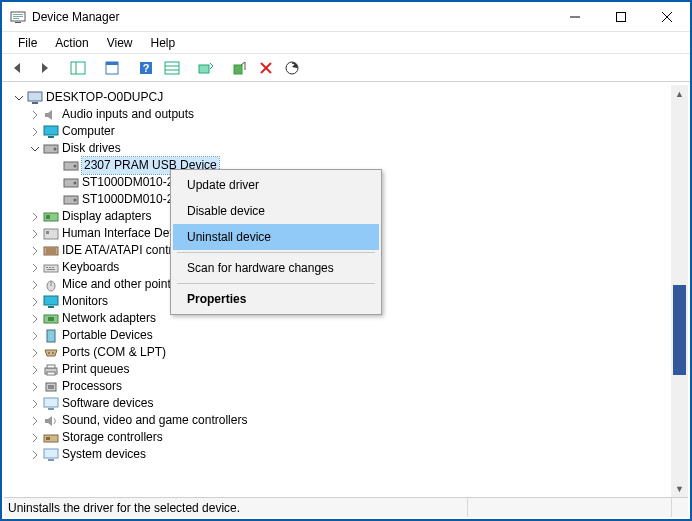 Image resolution: width=692 pixels, height=521 pixels. What do you see at coordinates (124, 508) in the screenshot?
I see `status-text: Uninstalls the driver for the selected d…` at bounding box center [124, 508].